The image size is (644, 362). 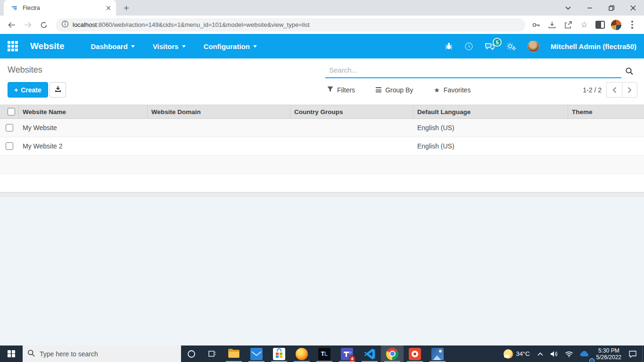 I want to click on tab-title: Flectra, so click(x=64, y=8).